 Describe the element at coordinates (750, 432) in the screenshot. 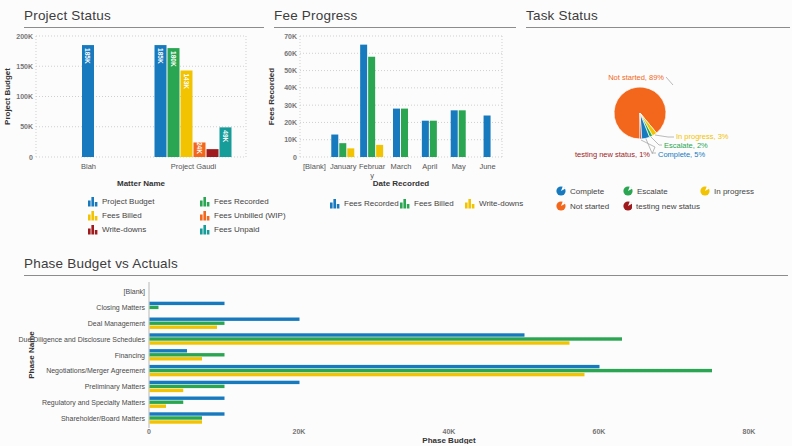

I see `x-tick-label: 80K` at that location.